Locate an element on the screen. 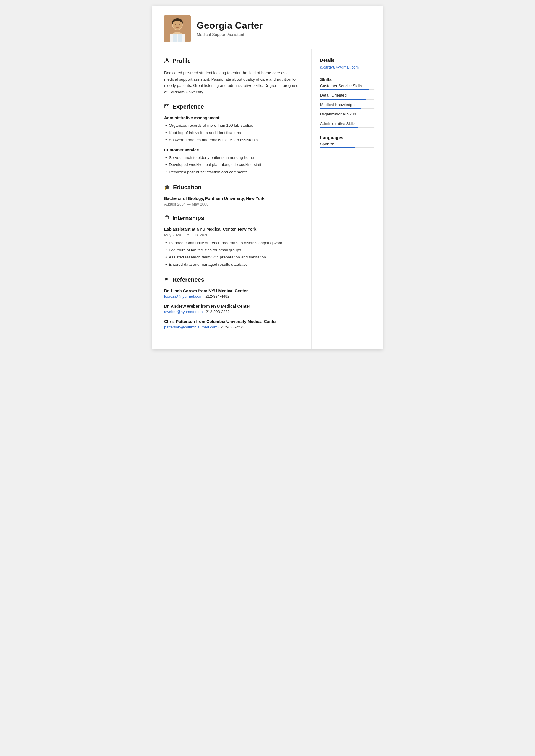 The height and width of the screenshot is (756, 535). reference-block: Dr. Andrew Weber from NYU Medical Center… is located at coordinates (233, 309).